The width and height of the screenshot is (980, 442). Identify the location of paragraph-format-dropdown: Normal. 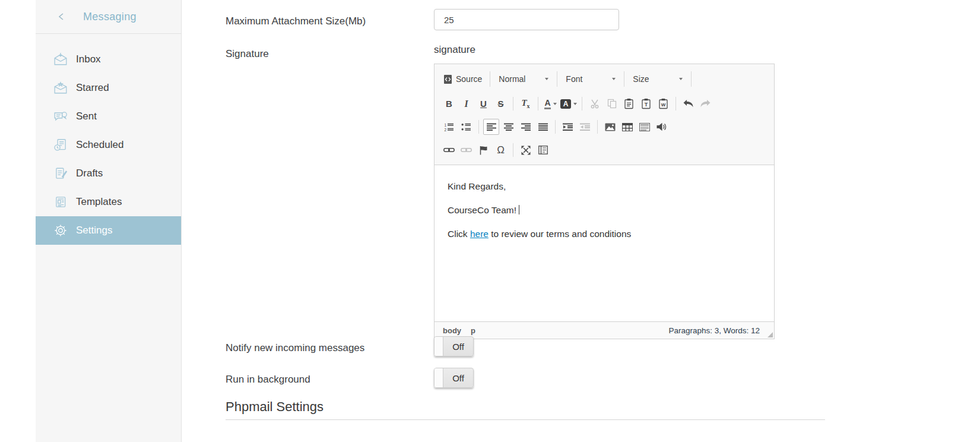
(524, 79).